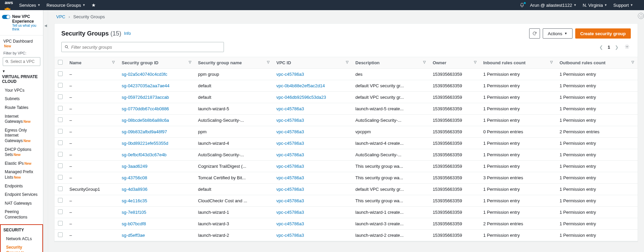  What do you see at coordinates (134, 189) in the screenshot?
I see `sgid-link: sg-4d3a8936` at bounding box center [134, 189].